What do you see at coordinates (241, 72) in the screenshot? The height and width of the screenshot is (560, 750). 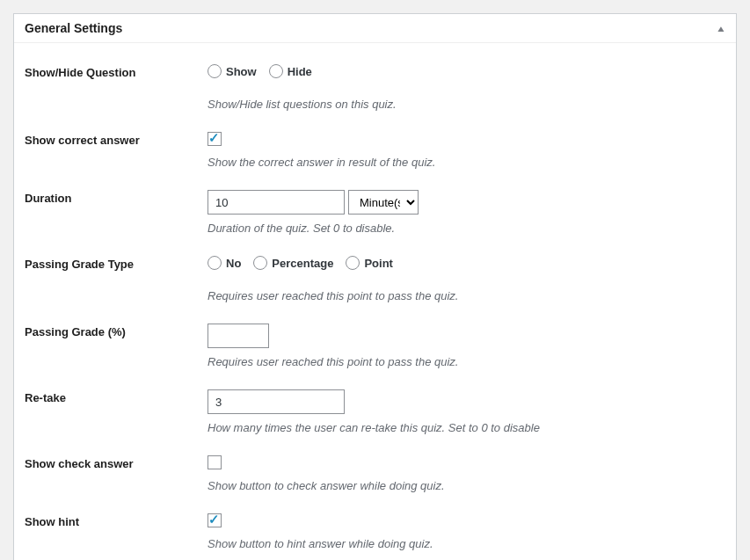 I see `radio-show-label: Show` at bounding box center [241, 72].